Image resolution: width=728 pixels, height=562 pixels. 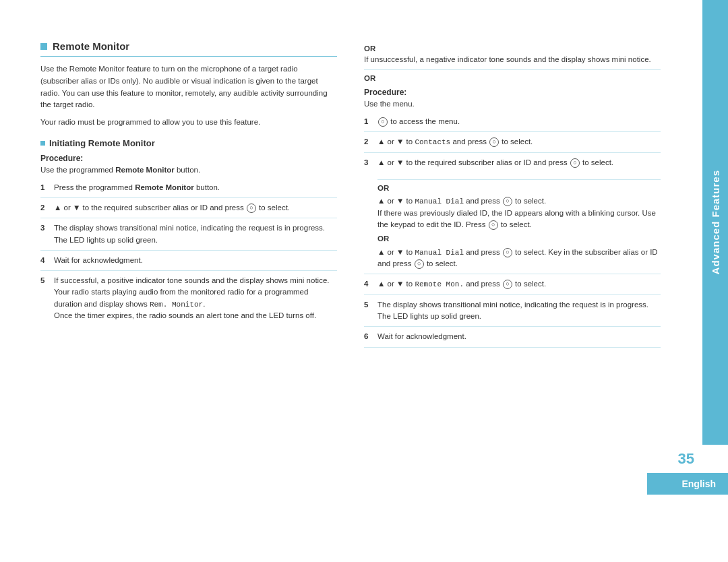 What do you see at coordinates (189, 263) in the screenshot?
I see `left-step-4: 4 Wait for acknowledgment.` at bounding box center [189, 263].